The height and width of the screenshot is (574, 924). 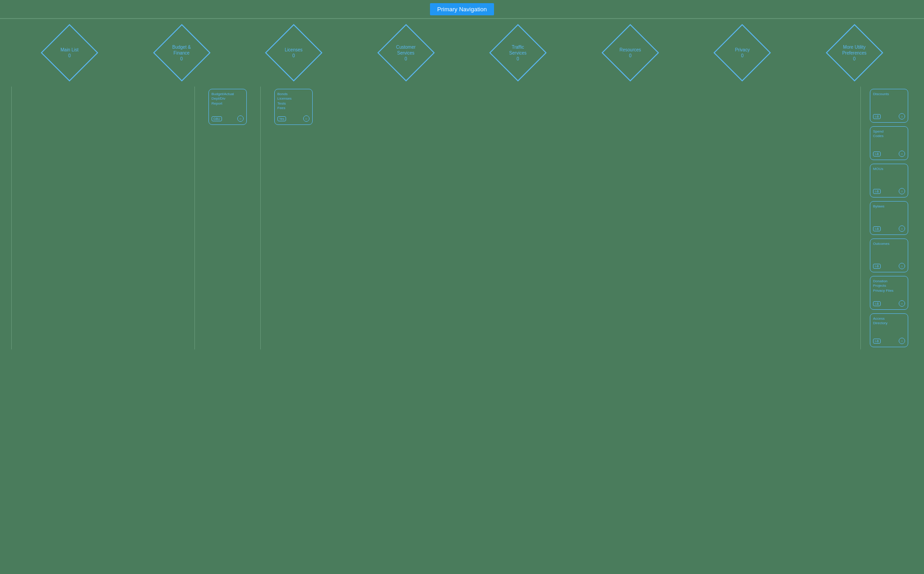 I want to click on section-budget-finance: Budget/ActualDept/DivReport GBU ○, so click(x=227, y=107).